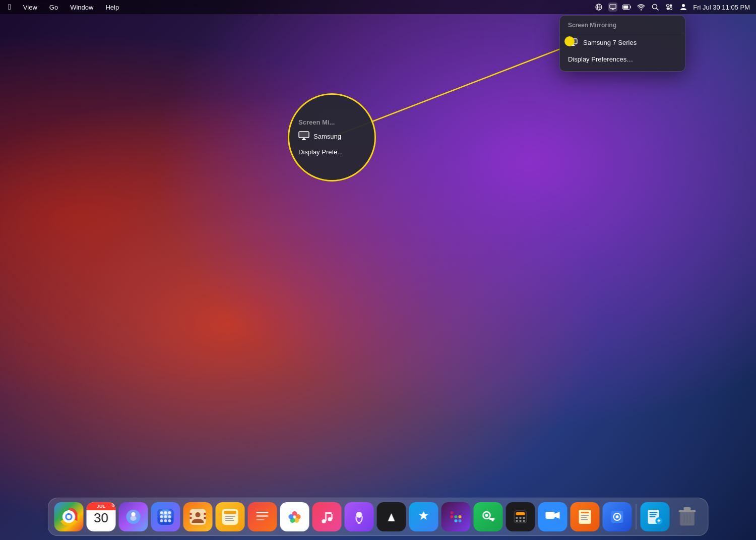  I want to click on search-icon, so click(655, 7).